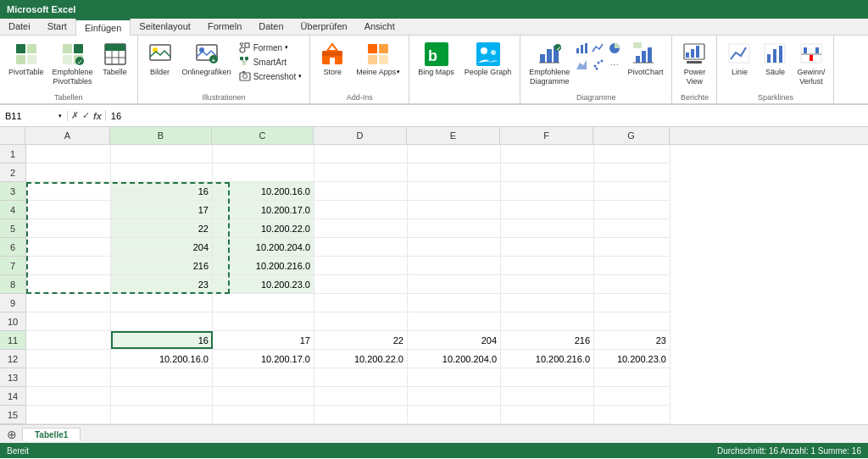 The height and width of the screenshot is (459, 868). What do you see at coordinates (264, 322) in the screenshot?
I see `cell-C10` at bounding box center [264, 322].